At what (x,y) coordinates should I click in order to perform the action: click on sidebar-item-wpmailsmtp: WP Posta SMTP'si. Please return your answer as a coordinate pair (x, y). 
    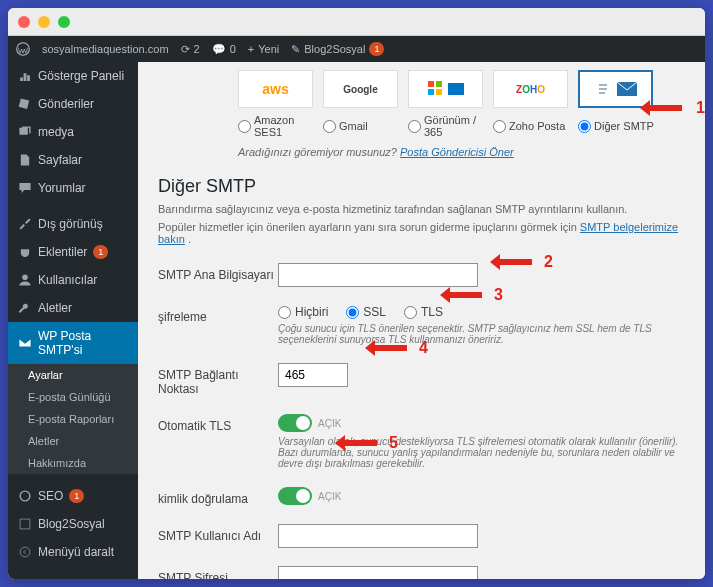
    Looking at the image, I should click on (73, 343).